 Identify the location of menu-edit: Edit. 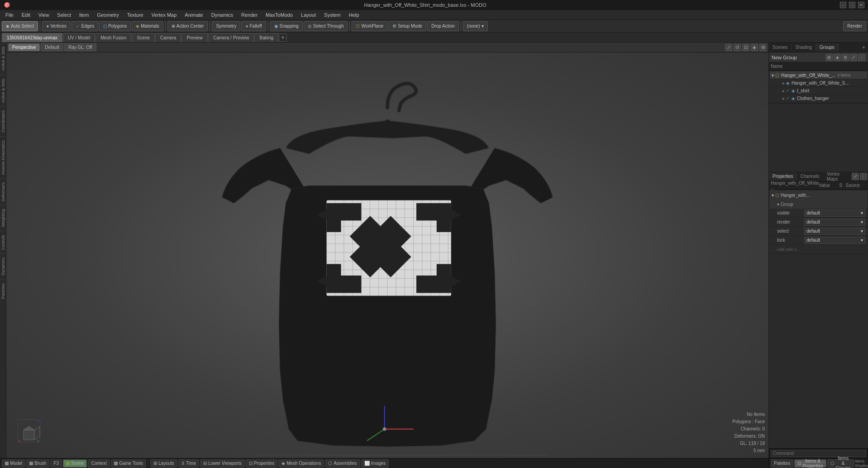
(26, 15).